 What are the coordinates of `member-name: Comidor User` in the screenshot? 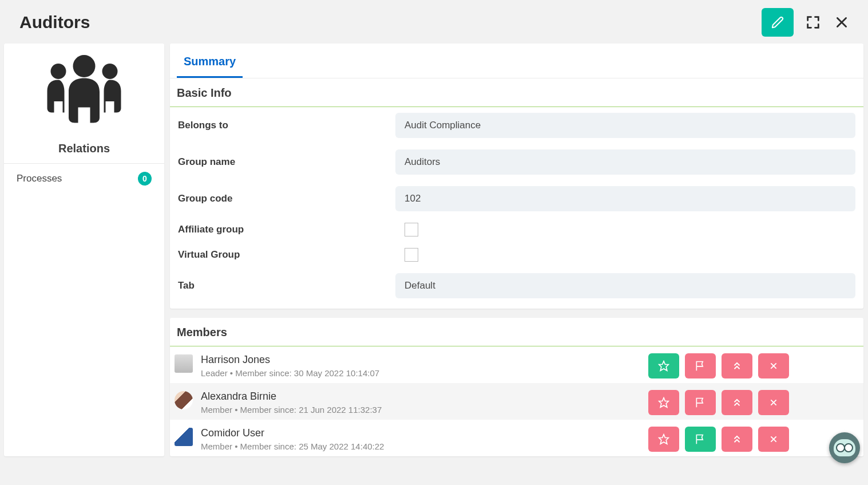 It's located at (421, 433).